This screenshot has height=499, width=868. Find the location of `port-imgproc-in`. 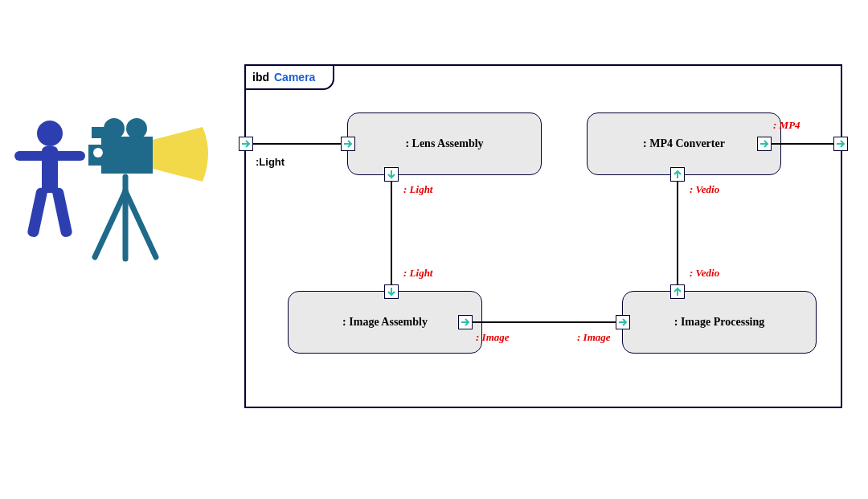

port-imgproc-in is located at coordinates (623, 322).